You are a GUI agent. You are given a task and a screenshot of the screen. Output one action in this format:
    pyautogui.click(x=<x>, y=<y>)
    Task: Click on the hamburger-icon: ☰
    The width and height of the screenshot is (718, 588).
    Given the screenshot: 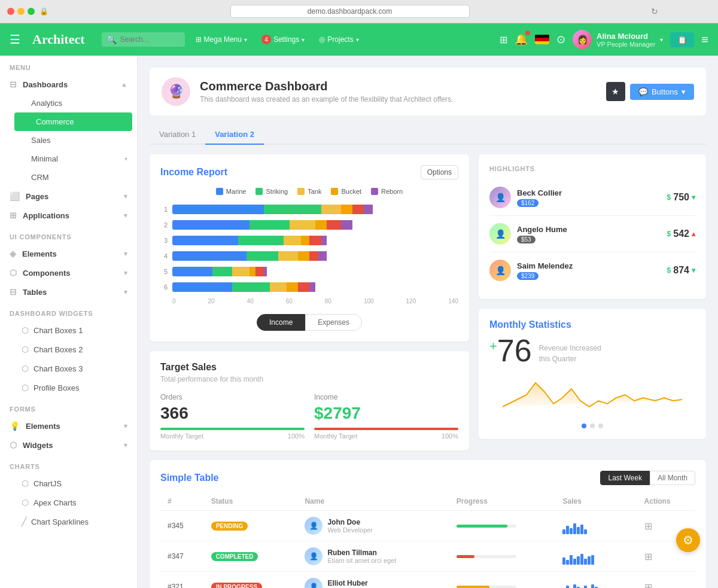 What is the action you would take?
    pyautogui.click(x=15, y=39)
    